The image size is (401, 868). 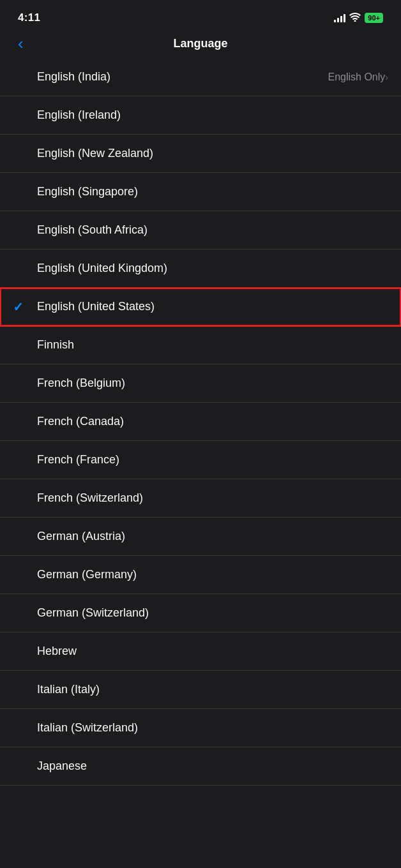 What do you see at coordinates (200, 269) in the screenshot?
I see `list-item-english-uk: English (United Kingdom)` at bounding box center [200, 269].